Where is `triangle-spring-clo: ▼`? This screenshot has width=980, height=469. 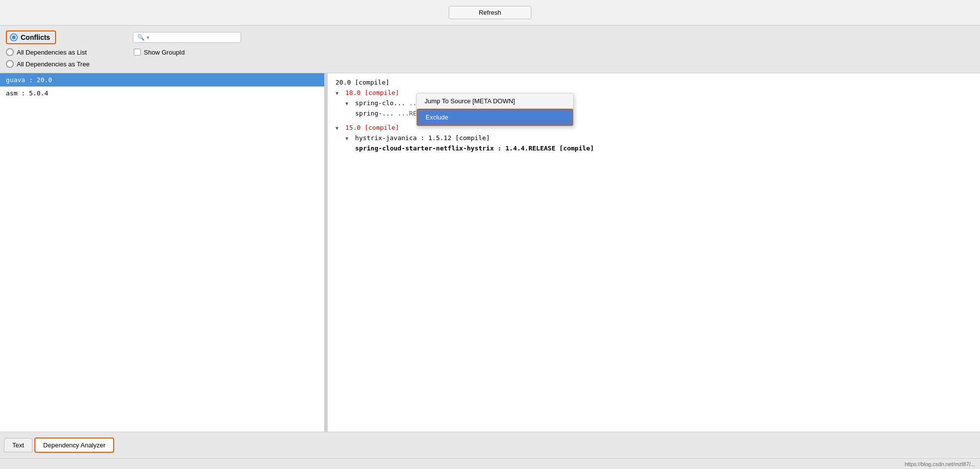
triangle-spring-clo: ▼ is located at coordinates (348, 103).